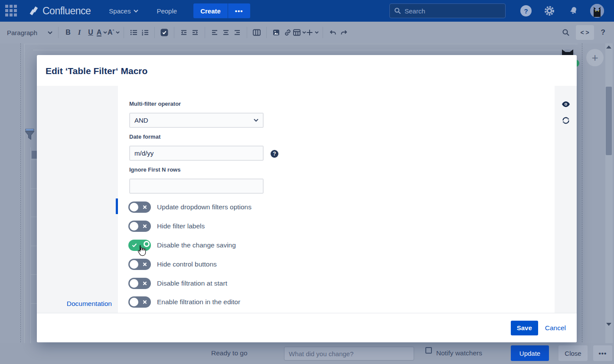 This screenshot has width=614, height=364. I want to click on cat-avatar-icon, so click(597, 11).